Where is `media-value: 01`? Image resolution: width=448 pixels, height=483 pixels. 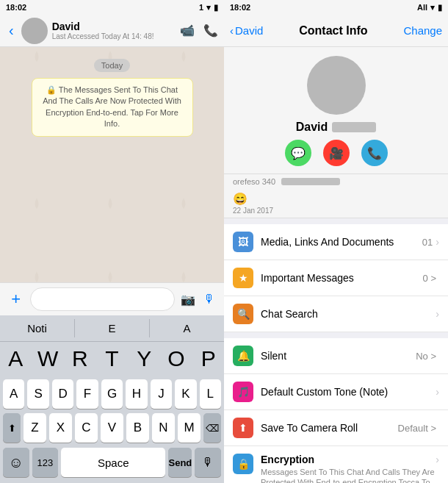
media-value: 01 is located at coordinates (427, 243).